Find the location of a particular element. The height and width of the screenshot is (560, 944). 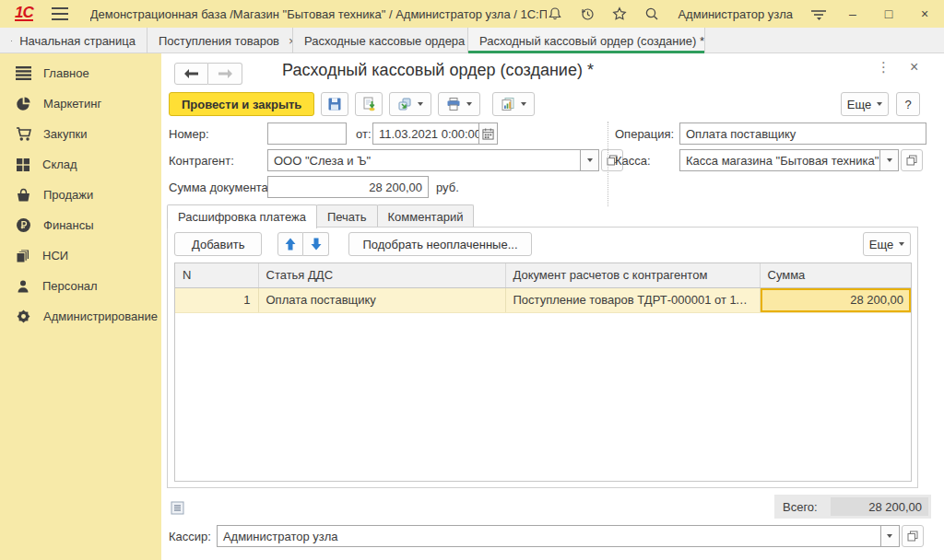

reports-button is located at coordinates (513, 104).